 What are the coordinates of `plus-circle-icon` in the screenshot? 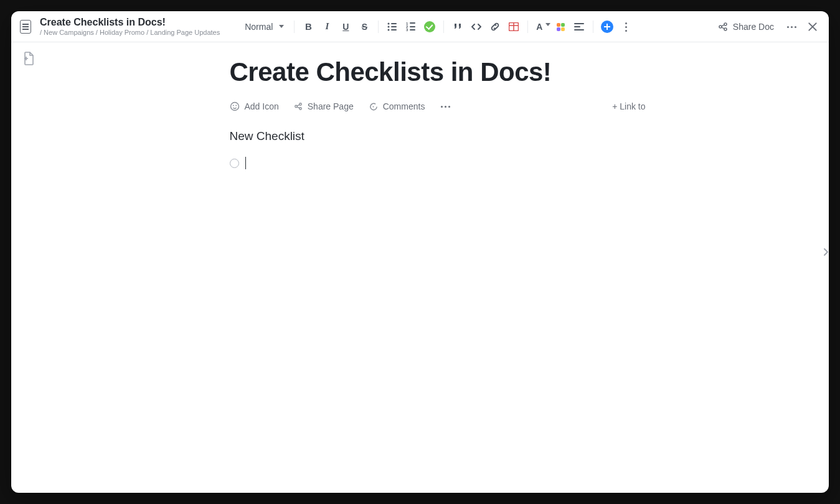 It's located at (607, 27).